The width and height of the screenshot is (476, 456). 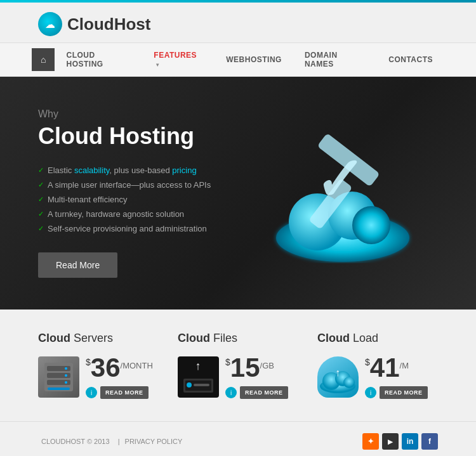 I want to click on logo-light: Host, so click(x=133, y=24).